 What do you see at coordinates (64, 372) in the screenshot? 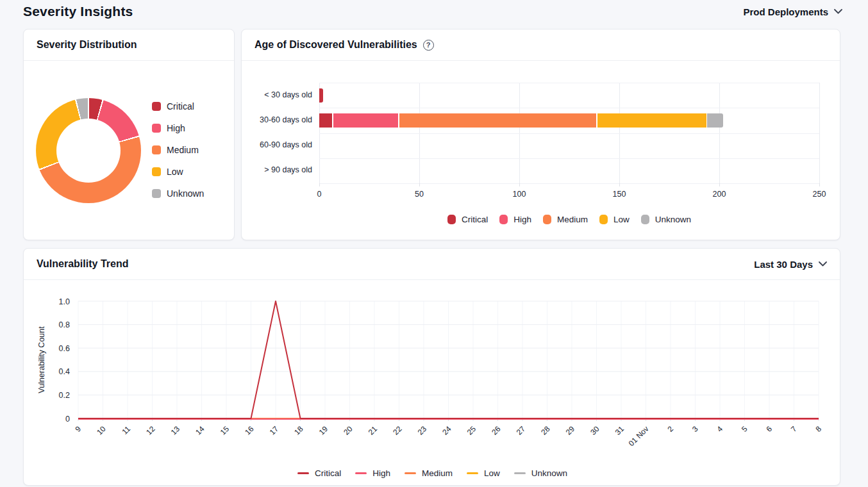
I see `y-axis-label: 0.4` at bounding box center [64, 372].